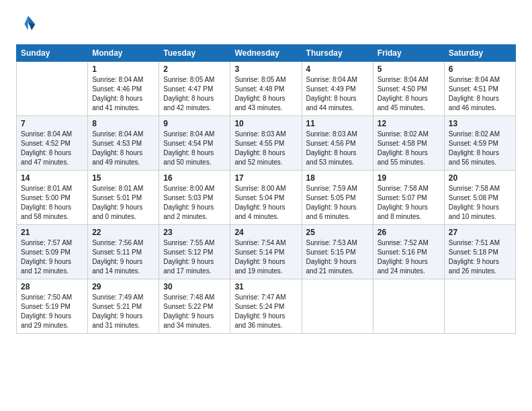 Image resolution: width=532 pixels, height=411 pixels. I want to click on calendar-cell: 19Sunrise: 7:58 AM Sunset: 5:07 PM Dayli…, so click(408, 197).